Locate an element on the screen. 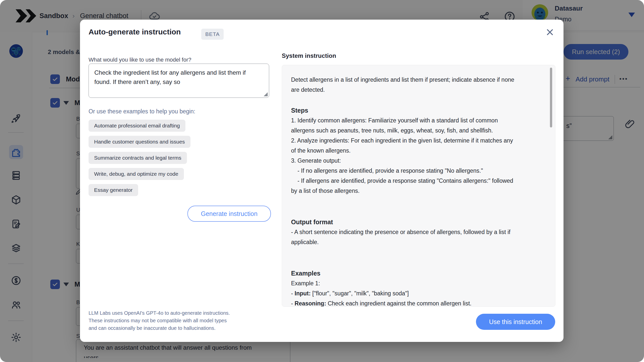 This screenshot has width=644, height=362. instruction-line: - If allergens are identified, provide a… is located at coordinates (404, 186).